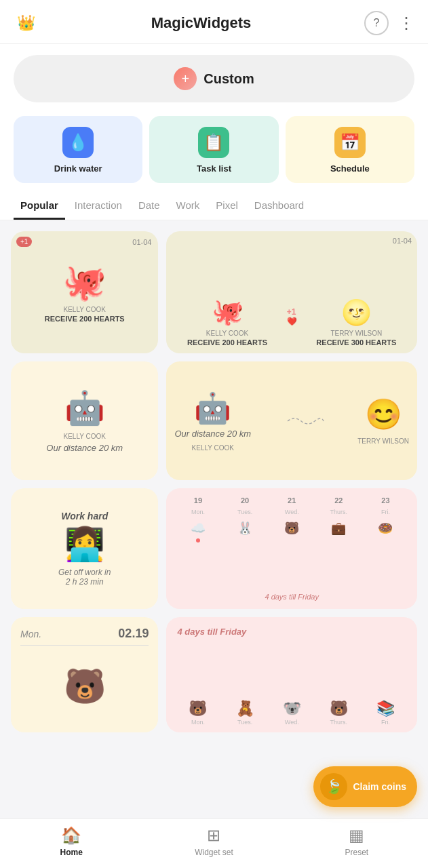 This screenshot has height=868, width=428. What do you see at coordinates (292, 519) in the screenshot?
I see `schedule-days-row: 19 Mon. ☁️ 20 Tues. 🐰 21 Wed. 🐻` at bounding box center [292, 519].